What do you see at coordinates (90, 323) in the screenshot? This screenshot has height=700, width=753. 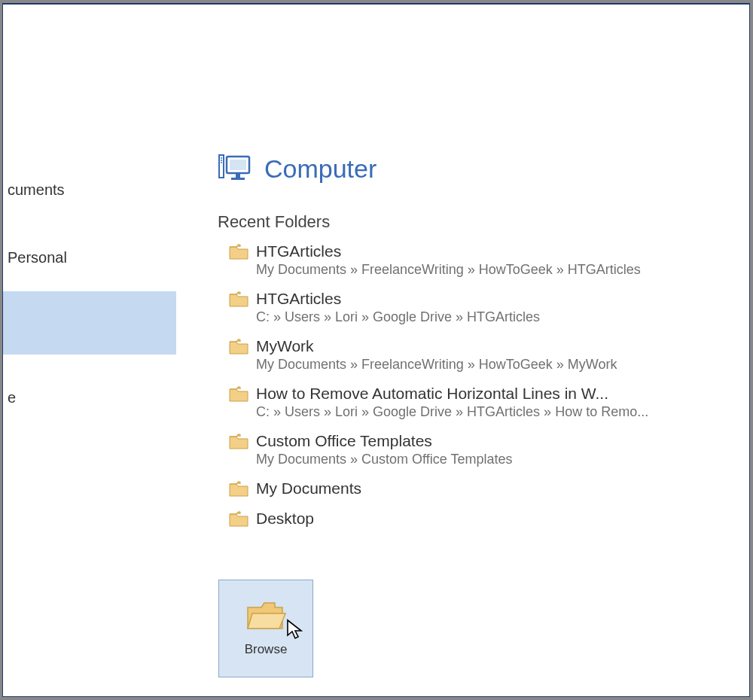 I see `sidebar-item-selected` at bounding box center [90, 323].